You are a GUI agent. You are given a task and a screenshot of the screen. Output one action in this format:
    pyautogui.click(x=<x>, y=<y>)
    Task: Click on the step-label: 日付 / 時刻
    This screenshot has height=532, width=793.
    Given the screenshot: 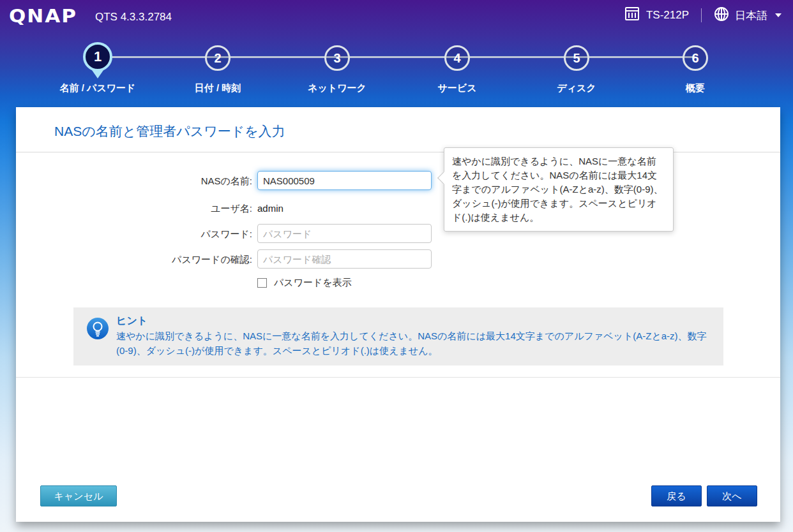 What is the action you would take?
    pyautogui.click(x=218, y=88)
    